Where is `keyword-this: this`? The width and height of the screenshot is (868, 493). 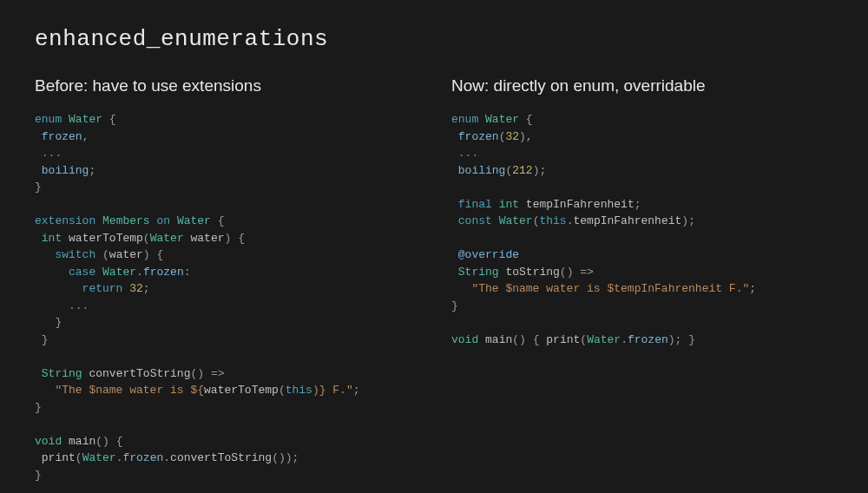
keyword-this: this is located at coordinates (299, 391).